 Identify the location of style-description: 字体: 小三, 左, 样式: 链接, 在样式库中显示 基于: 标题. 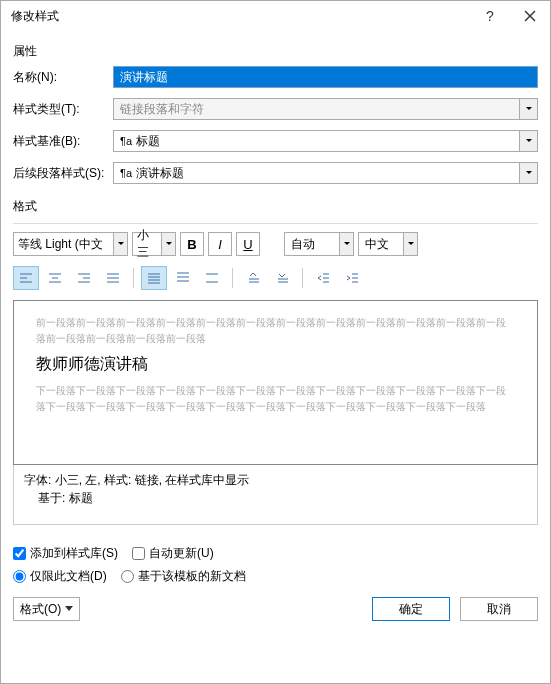
(276, 495).